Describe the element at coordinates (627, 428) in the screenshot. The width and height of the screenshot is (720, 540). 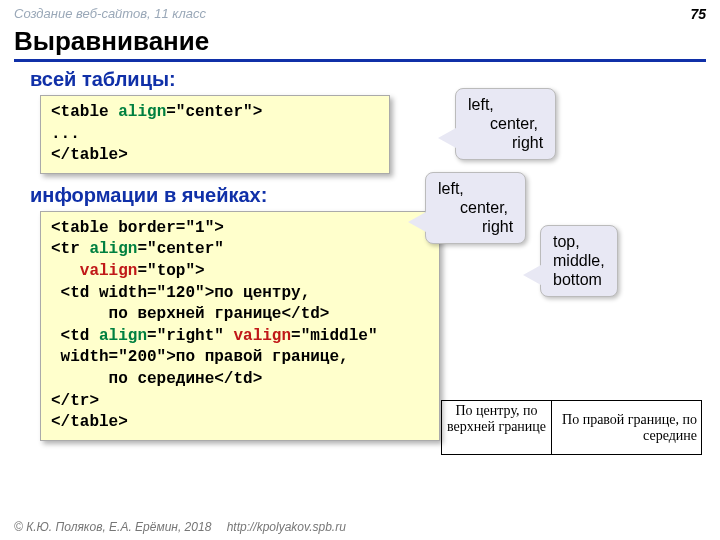
I see `demo-cell-2: По правой границе, по середине` at that location.